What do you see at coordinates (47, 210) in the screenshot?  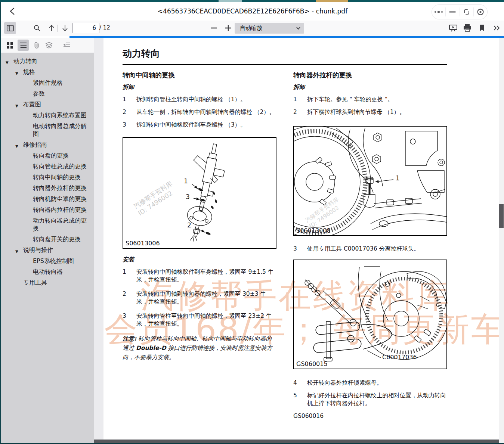 I see `outline-item: ▼ 转向器内拉杆的更换` at bounding box center [47, 210].